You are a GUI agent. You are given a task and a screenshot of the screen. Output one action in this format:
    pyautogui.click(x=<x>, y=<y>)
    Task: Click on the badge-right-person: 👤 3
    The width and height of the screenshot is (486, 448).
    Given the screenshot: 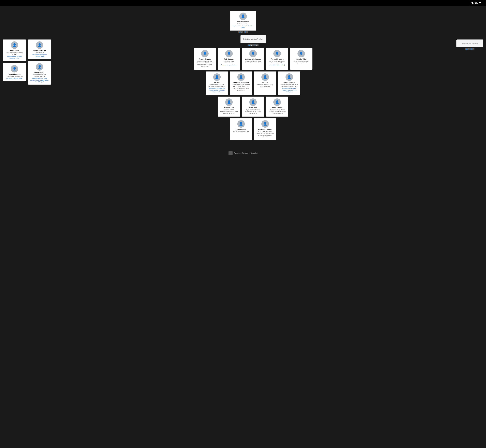 What is the action you would take?
    pyautogui.click(x=472, y=49)
    